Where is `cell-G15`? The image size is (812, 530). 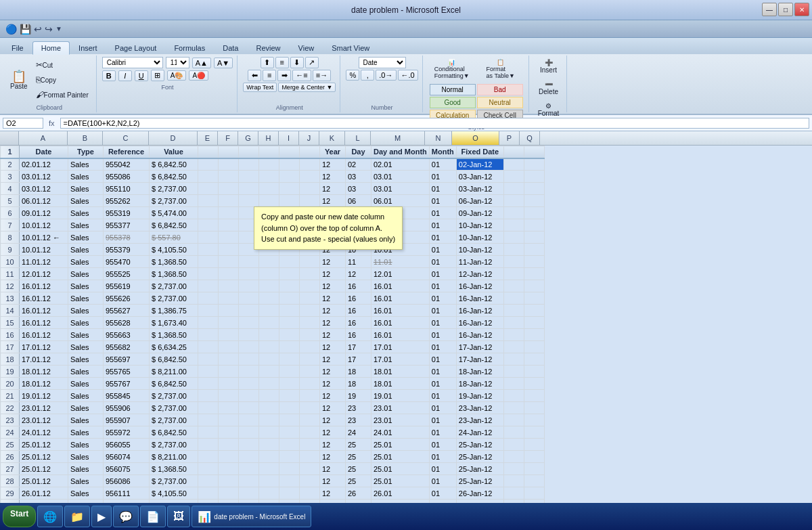 cell-G15 is located at coordinates (249, 323).